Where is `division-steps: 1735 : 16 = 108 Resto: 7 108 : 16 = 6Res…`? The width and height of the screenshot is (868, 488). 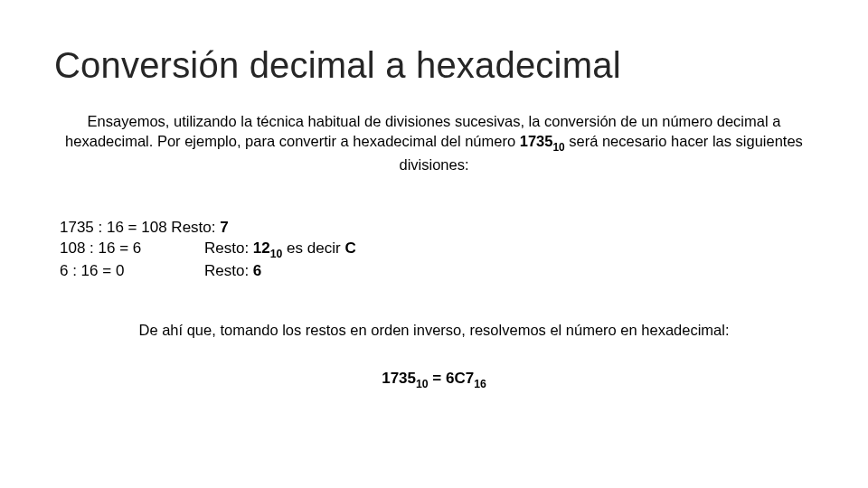 division-steps: 1735 : 16 = 108 Resto: 7 108 : 16 = 6Res… is located at coordinates (437, 249).